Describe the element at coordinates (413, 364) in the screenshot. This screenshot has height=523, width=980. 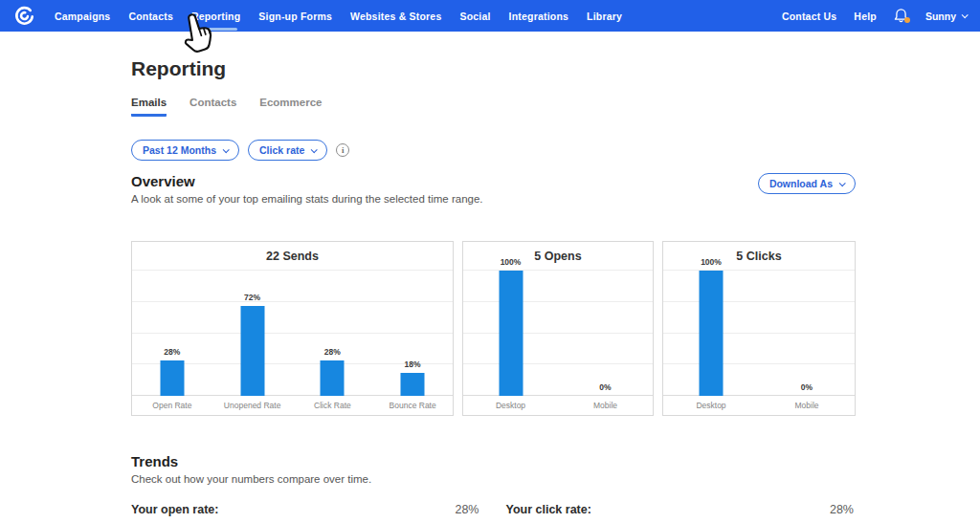
I see `bar-value-label: 18%` at that location.